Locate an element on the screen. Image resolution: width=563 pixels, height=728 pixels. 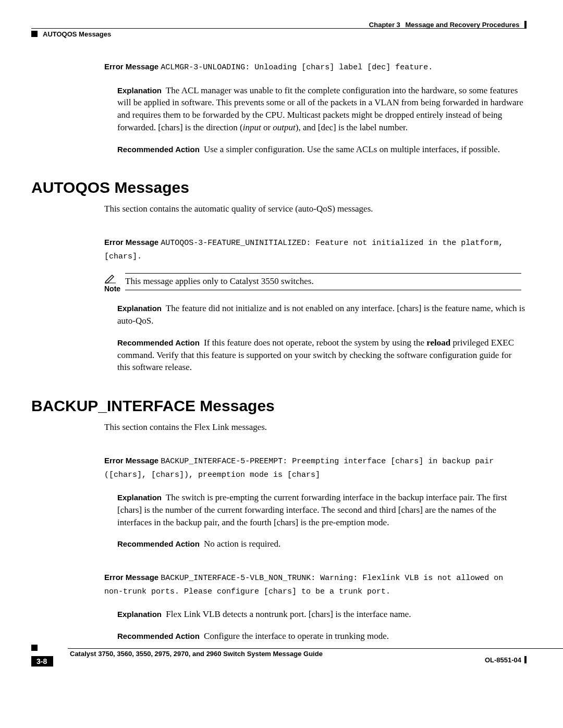
explanation-text: The switch is pre-empting the current fo… is located at coordinates (312, 510).